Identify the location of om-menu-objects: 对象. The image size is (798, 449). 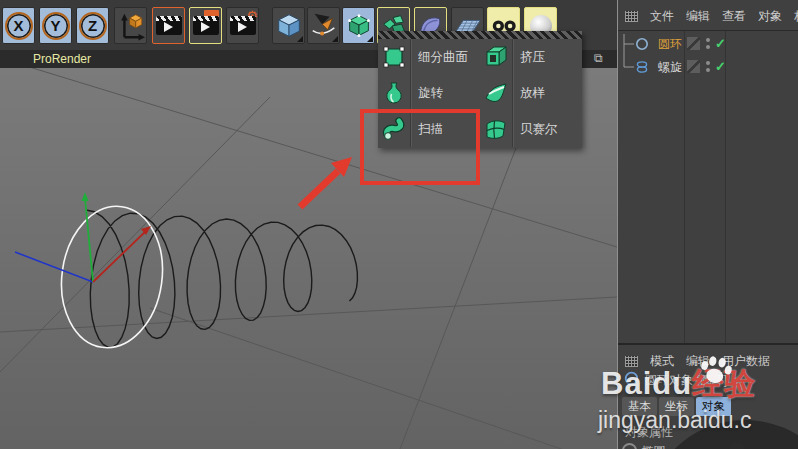
(770, 16).